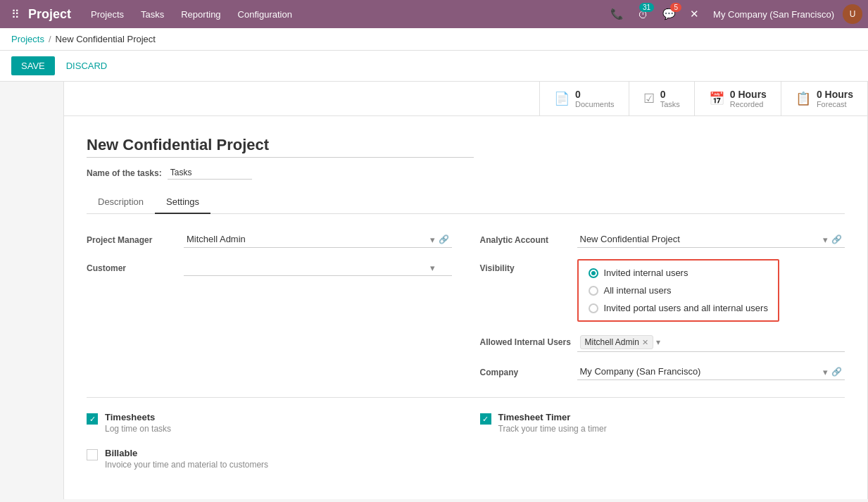 Image resolution: width=868 pixels, height=502 pixels. I want to click on tasks-count: 0, so click(670, 94).